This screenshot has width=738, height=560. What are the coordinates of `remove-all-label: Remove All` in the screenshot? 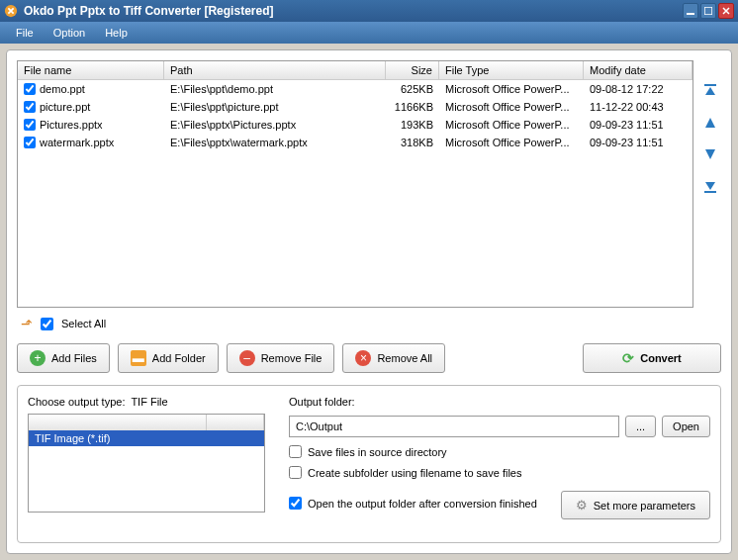 It's located at (405, 358).